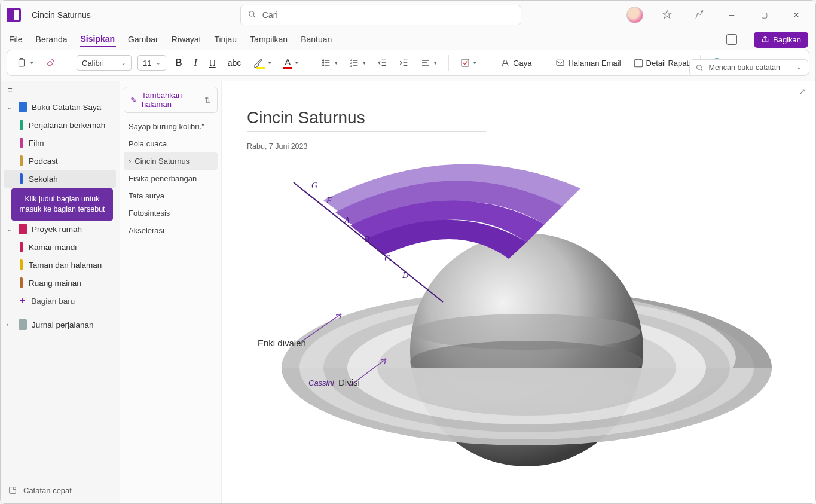 The height and width of the screenshot is (504, 816). I want to click on page-date: Rabu, 7 Juni 2023, so click(531, 146).